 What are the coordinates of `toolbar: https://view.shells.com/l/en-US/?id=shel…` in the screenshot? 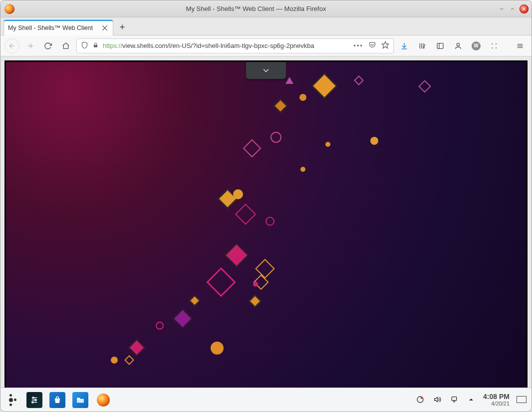 It's located at (266, 46).